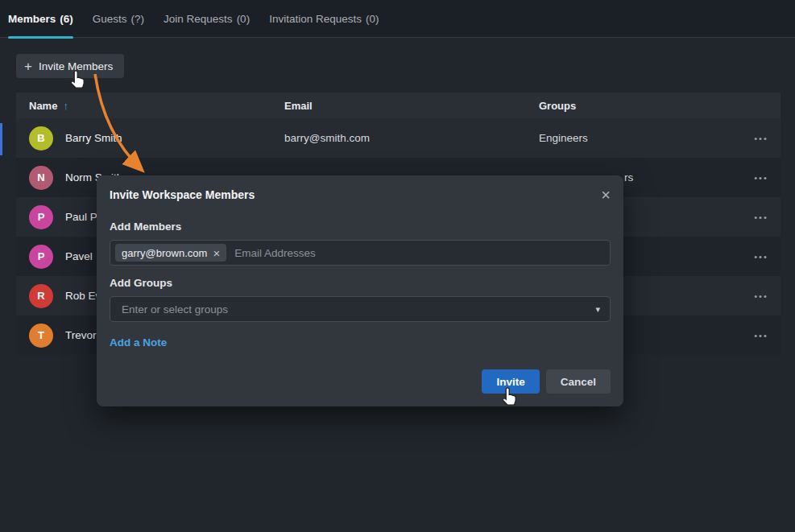  Describe the element at coordinates (76, 66) in the screenshot. I see `invite-members-label: Invite Members` at that location.